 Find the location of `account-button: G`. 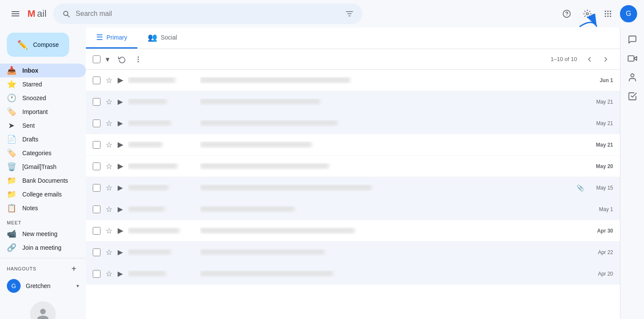

account-button: G is located at coordinates (629, 14).